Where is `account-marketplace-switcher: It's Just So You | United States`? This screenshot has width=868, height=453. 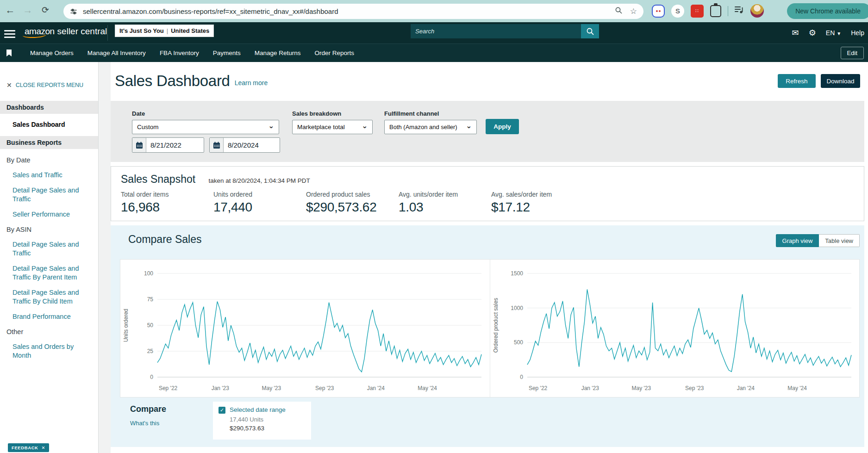
account-marketplace-switcher: It's Just So You | United States is located at coordinates (164, 31).